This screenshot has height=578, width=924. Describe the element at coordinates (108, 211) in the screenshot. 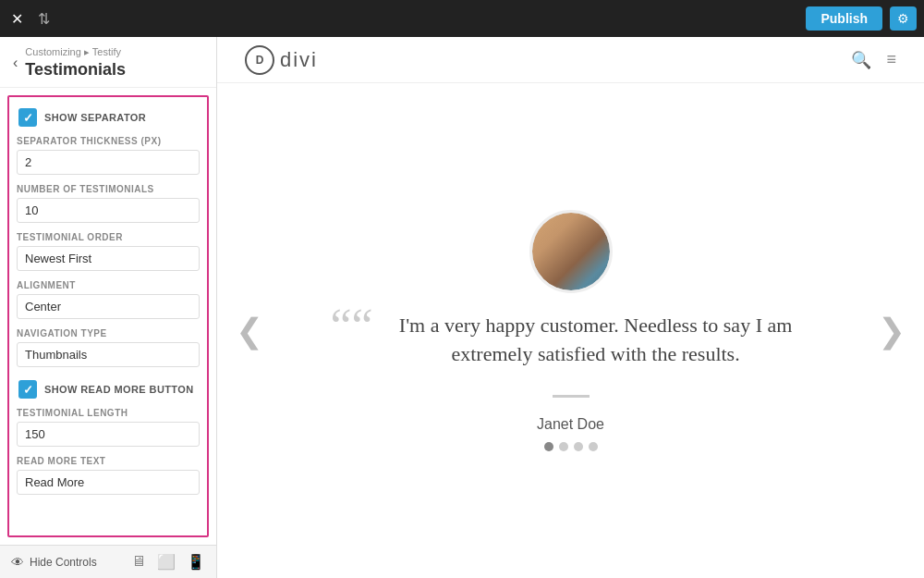

I see `num-testimonials-input` at that location.